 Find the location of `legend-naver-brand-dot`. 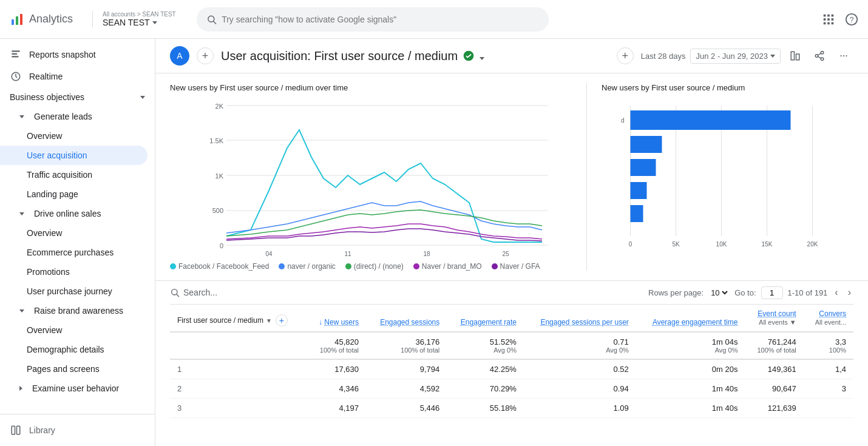

legend-naver-brand-dot is located at coordinates (416, 266).